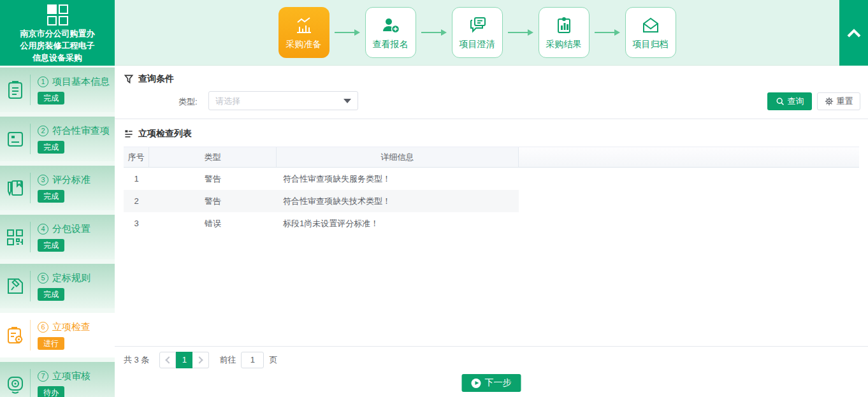  What do you see at coordinates (15, 90) in the screenshot?
I see `clipboard-icon` at bounding box center [15, 90].